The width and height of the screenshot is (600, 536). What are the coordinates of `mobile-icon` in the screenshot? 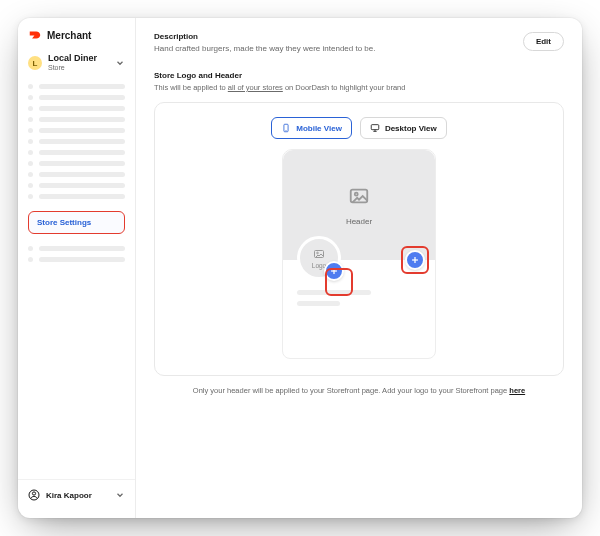 It's located at (286, 128).